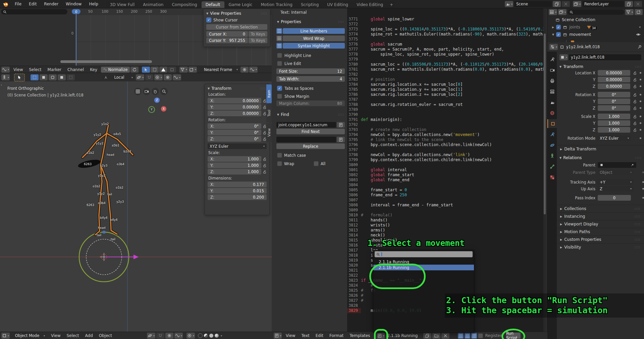 The height and width of the screenshot is (339, 644). I want to click on cursor-x-field: Cursor X: 0, so click(227, 34).